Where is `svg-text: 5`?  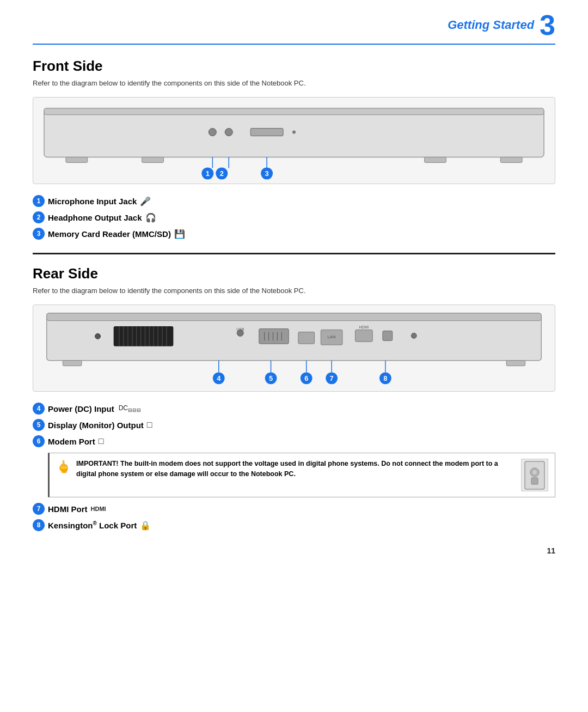
svg-text: 5 is located at coordinates (271, 378).